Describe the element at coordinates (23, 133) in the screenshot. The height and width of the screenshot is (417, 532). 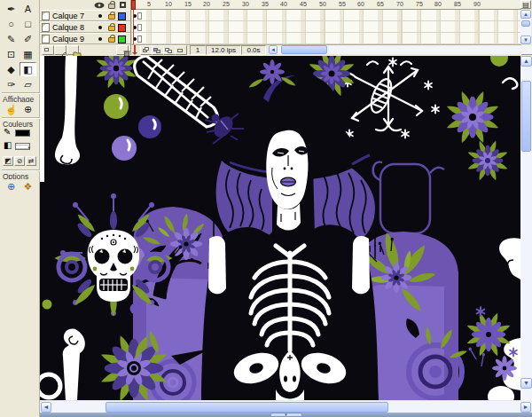
I see `stroke-color-swatch: ▾` at that location.